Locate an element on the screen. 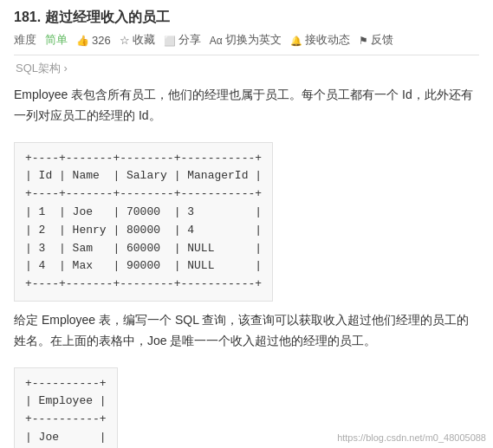  description-text-2: 给定 Employee 表，编写一个 SQL 查询，该查询可以获取收入超过他们经… is located at coordinates (246, 331).